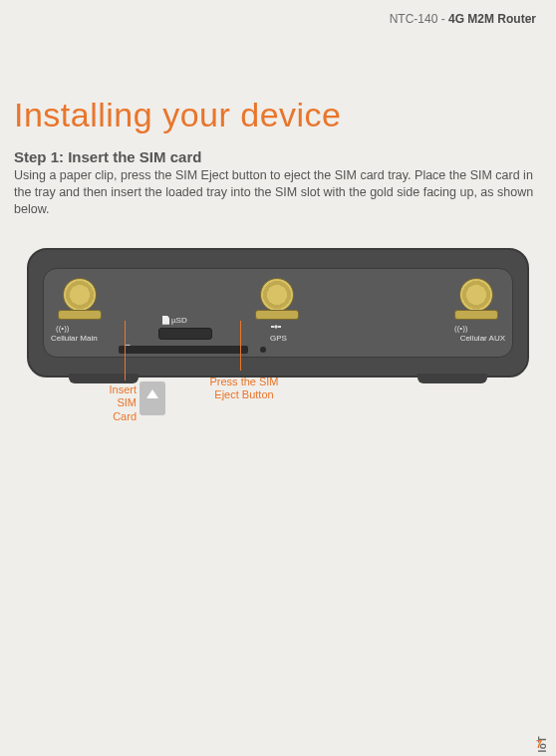 This screenshot has height=756, width=556. Describe the element at coordinates (152, 398) in the screenshot. I see `sim-card-graphic` at that location.